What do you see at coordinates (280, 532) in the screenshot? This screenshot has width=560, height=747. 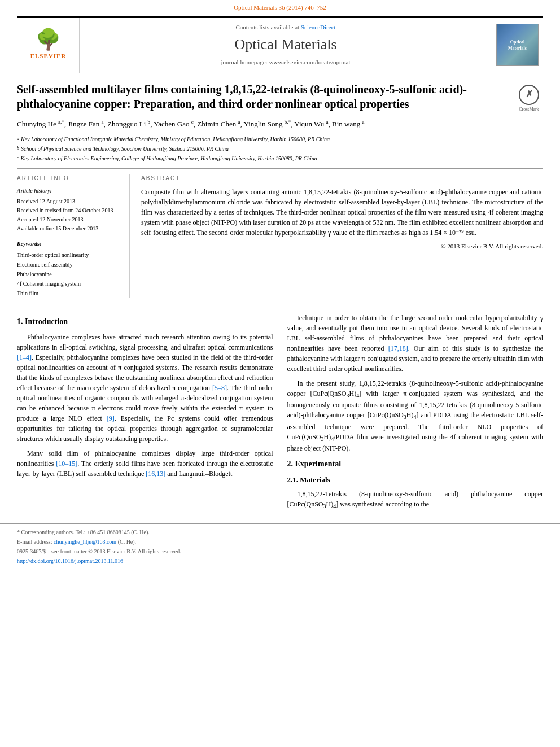 I see `corresponding-author-note: * Corresponding authors. Tel.: +86 451 8…` at bounding box center [280, 532].